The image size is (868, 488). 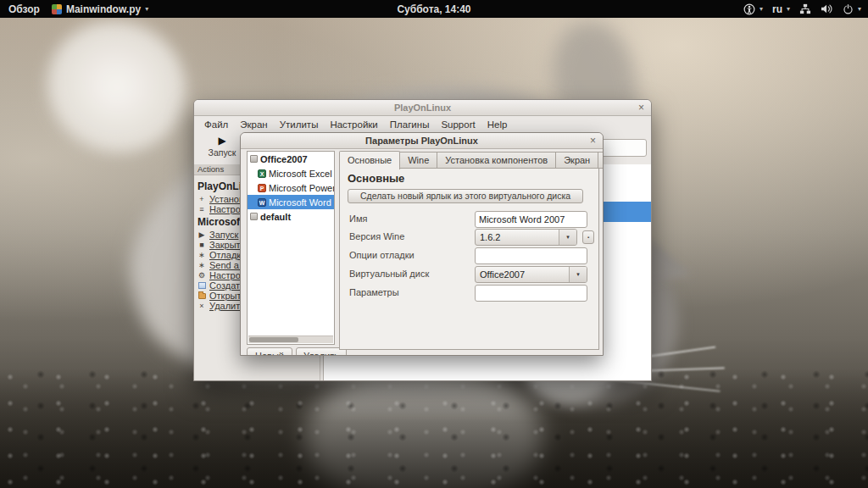 What do you see at coordinates (502, 274) in the screenshot?
I see `selected-value: Office2007` at bounding box center [502, 274].